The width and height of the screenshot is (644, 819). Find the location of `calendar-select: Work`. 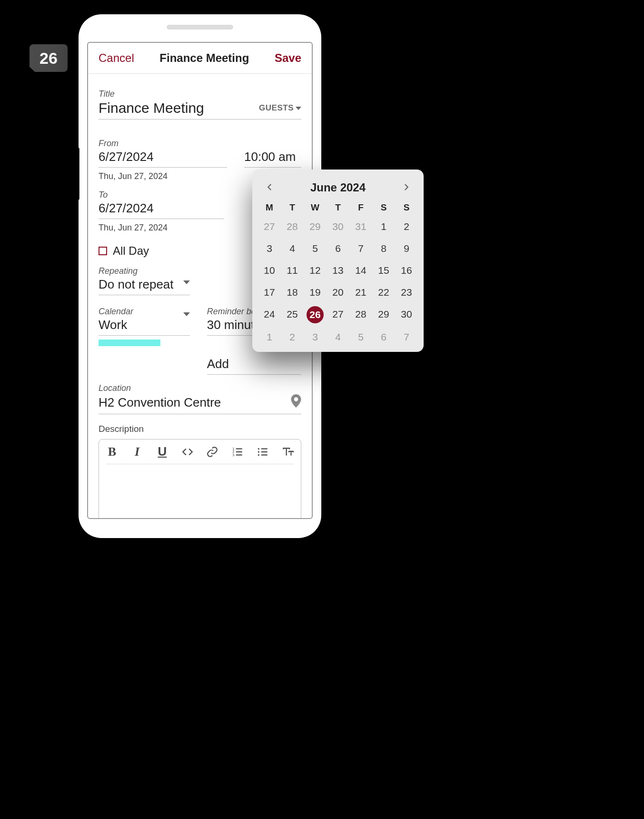

calendar-select: Work is located at coordinates (144, 327).